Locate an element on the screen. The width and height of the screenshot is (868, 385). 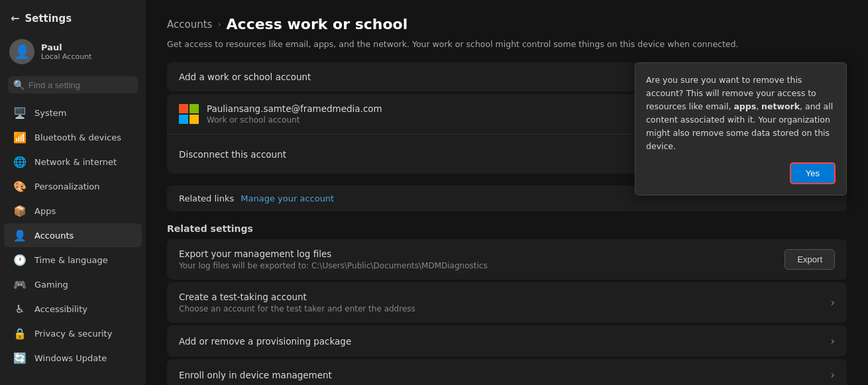
setting-left-test-account: Create a test-taking account Choose an a… is located at coordinates (505, 302).